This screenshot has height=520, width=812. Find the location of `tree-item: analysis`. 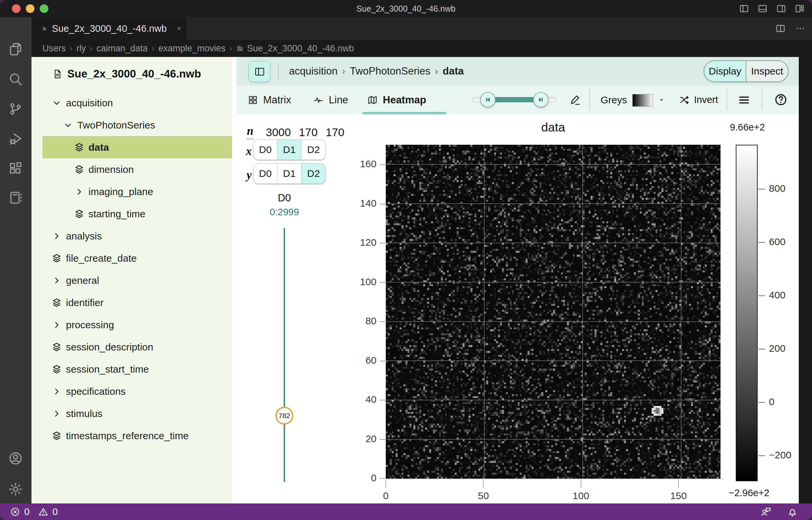

tree-item: analysis is located at coordinates (137, 236).